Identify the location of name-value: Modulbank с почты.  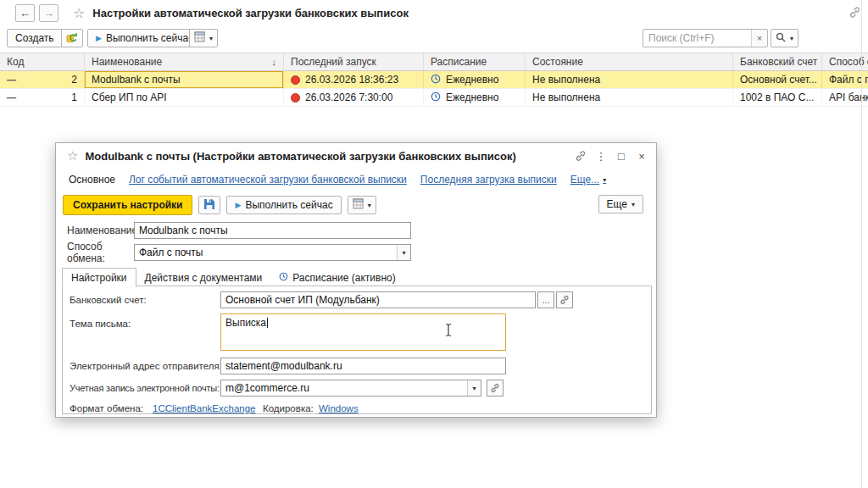
(136, 80).